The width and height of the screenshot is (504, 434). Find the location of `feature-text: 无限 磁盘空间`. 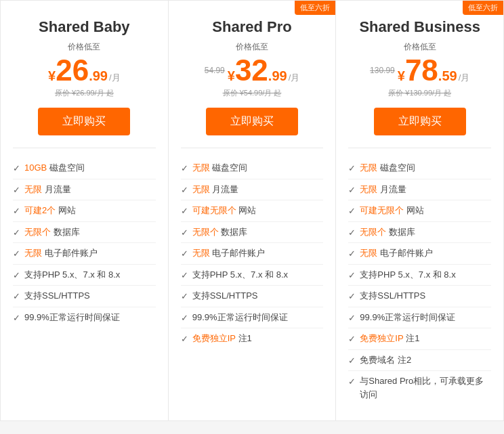

feature-text: 无限 磁盘空间 is located at coordinates (387, 168).